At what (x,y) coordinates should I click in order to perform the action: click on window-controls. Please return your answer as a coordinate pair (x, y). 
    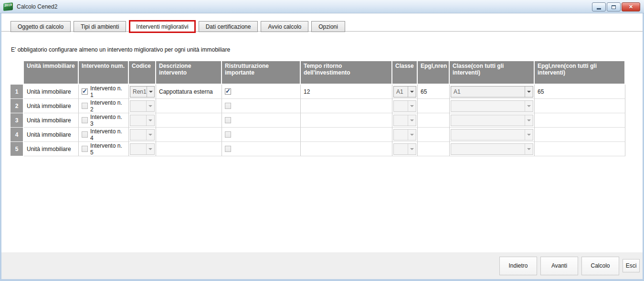
    Looking at the image, I should click on (616, 7).